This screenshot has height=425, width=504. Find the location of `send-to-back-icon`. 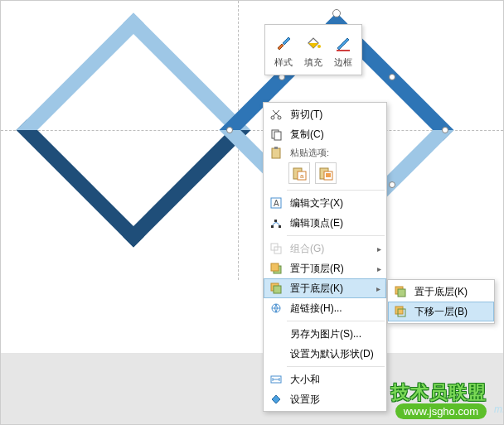

send-to-back-icon is located at coordinates (400, 292).